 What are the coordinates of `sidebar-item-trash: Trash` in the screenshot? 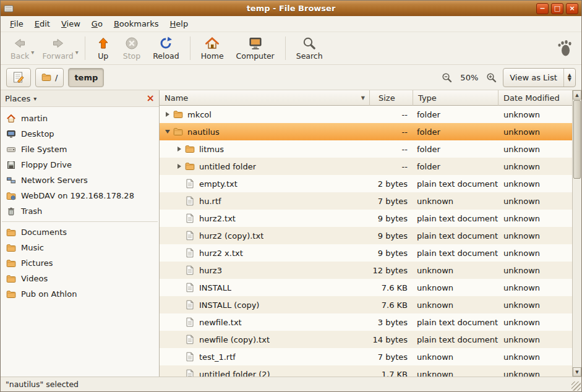 It's located at (80, 211).